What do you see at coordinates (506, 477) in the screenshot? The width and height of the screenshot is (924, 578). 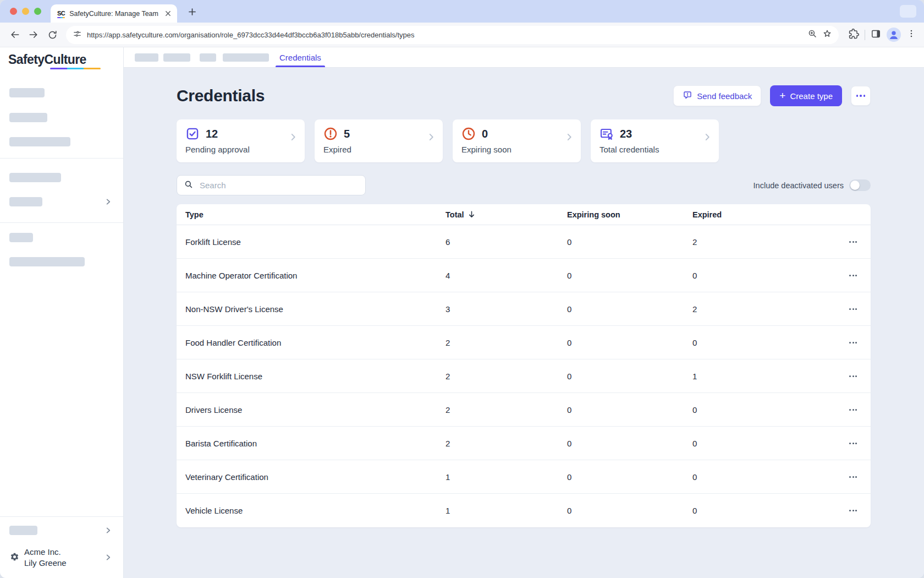 I see `cell-total: 1` at bounding box center [506, 477].